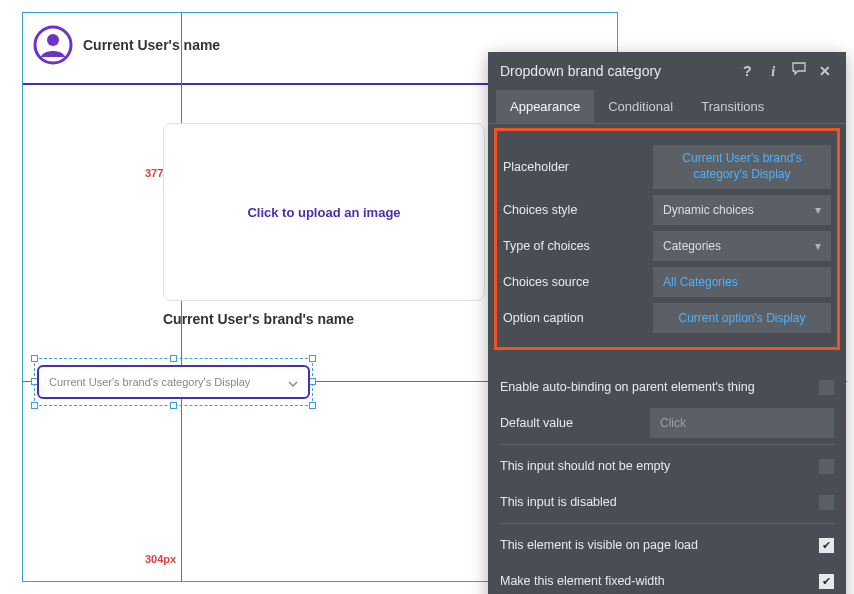  I want to click on not-empty-checkbox, so click(826, 466).